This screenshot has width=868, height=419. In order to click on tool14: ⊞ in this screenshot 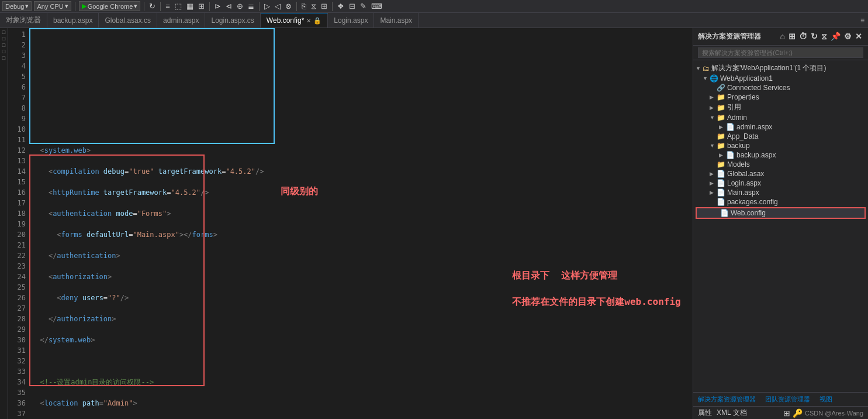, I will do `click(324, 6)`.